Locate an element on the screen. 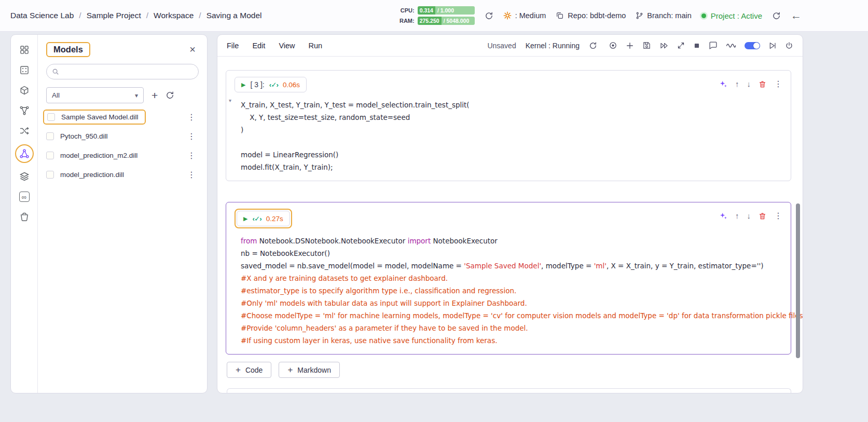 This screenshot has width=868, height=422. executed-check-icon: ‹✓› is located at coordinates (256, 219).